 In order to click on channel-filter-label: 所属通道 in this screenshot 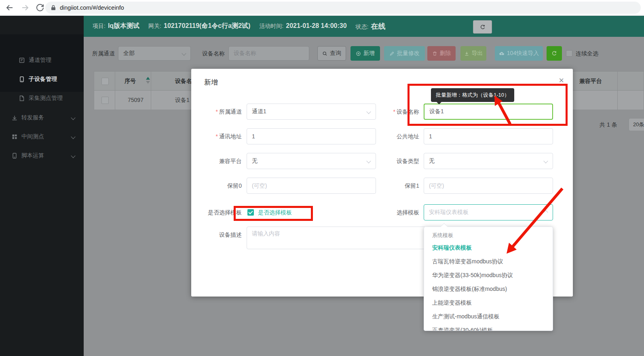, I will do `click(103, 53)`.